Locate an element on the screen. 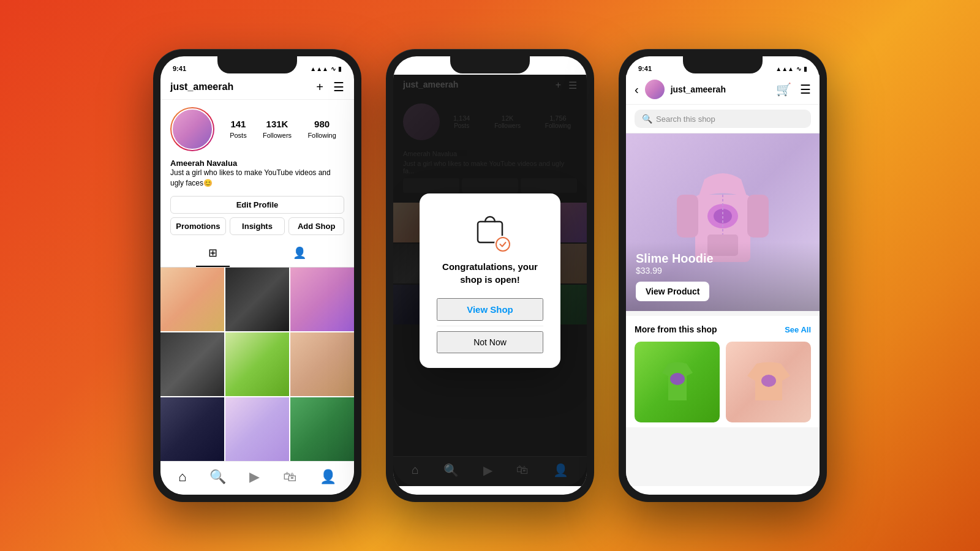 This screenshot has height=551, width=980. posts-count: 141 is located at coordinates (238, 124).